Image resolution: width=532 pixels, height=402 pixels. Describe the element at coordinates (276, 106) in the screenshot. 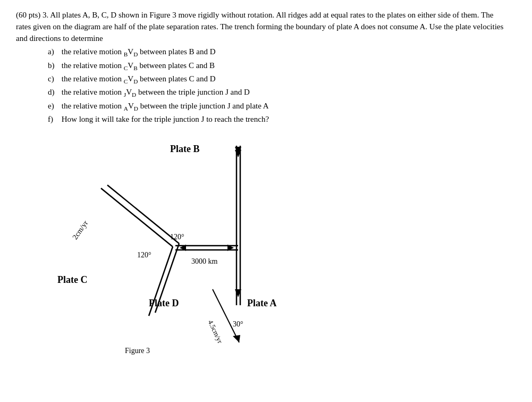

I see `list-item-e: e) the relative motion AVD between the t…` at that location.